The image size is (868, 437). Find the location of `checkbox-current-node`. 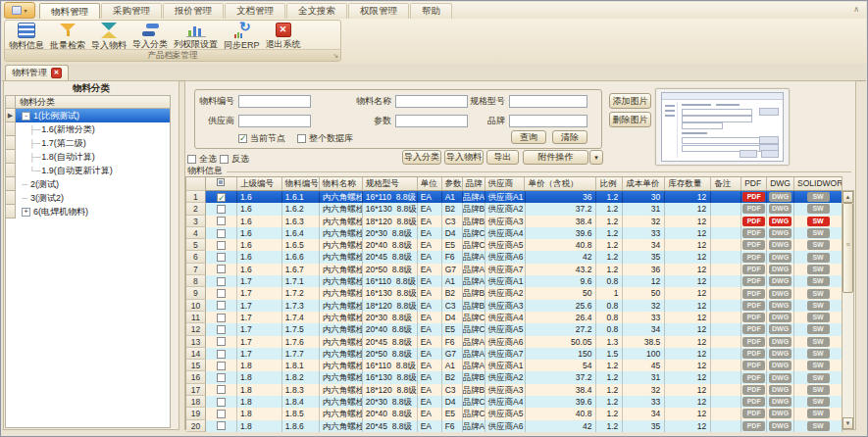

checkbox-current-node is located at coordinates (243, 139).